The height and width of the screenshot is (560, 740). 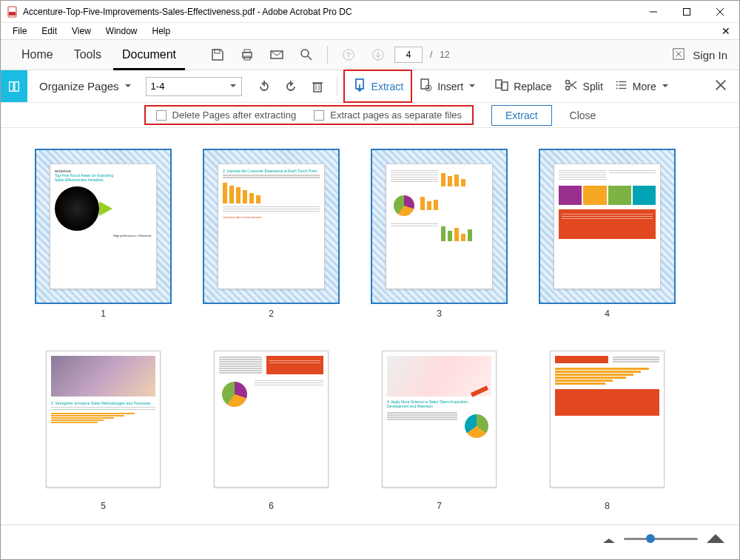 What do you see at coordinates (622, 86) in the screenshot?
I see `list-icon` at bounding box center [622, 86].